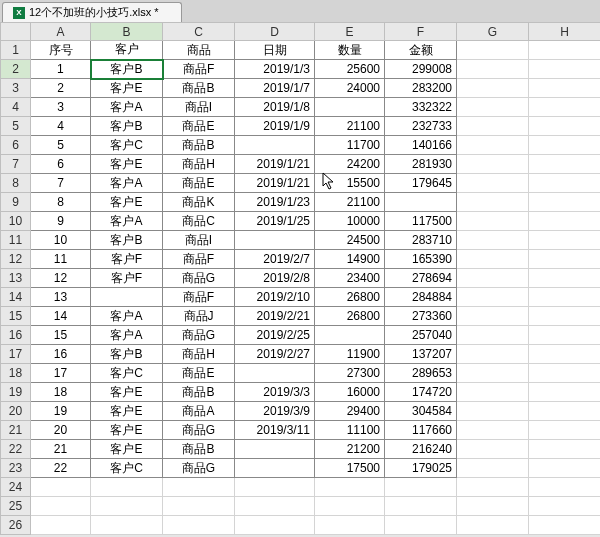 The height and width of the screenshot is (537, 600). What do you see at coordinates (350, 354) in the screenshot?
I see `cell: 11900` at bounding box center [350, 354].